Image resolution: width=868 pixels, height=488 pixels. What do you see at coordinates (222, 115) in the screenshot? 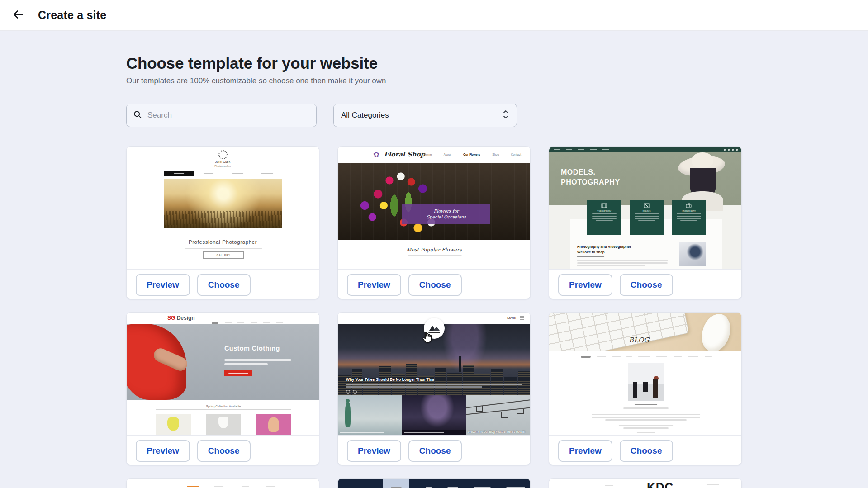
I see `search-box` at bounding box center [222, 115].